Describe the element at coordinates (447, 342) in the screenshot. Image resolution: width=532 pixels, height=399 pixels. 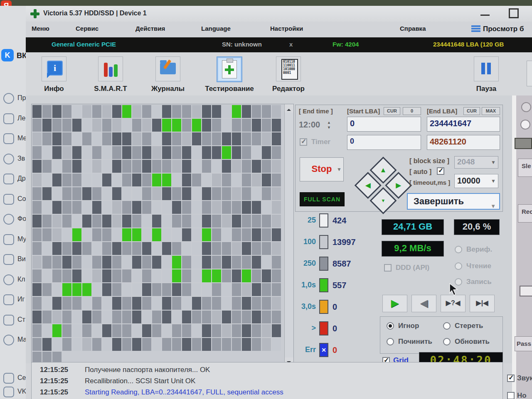
I see `refresh-radio` at that location.